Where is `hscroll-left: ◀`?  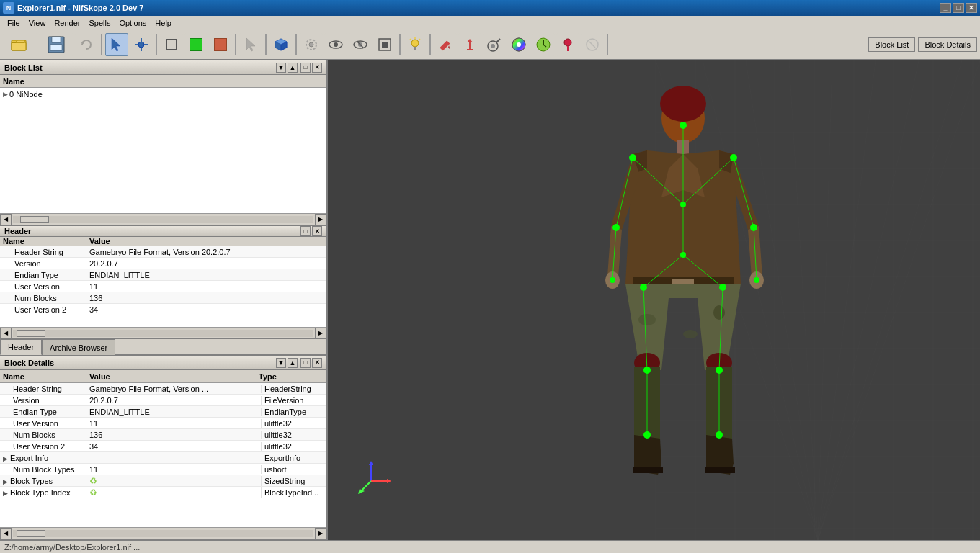
hscroll-left: ◀ is located at coordinates (6, 220).